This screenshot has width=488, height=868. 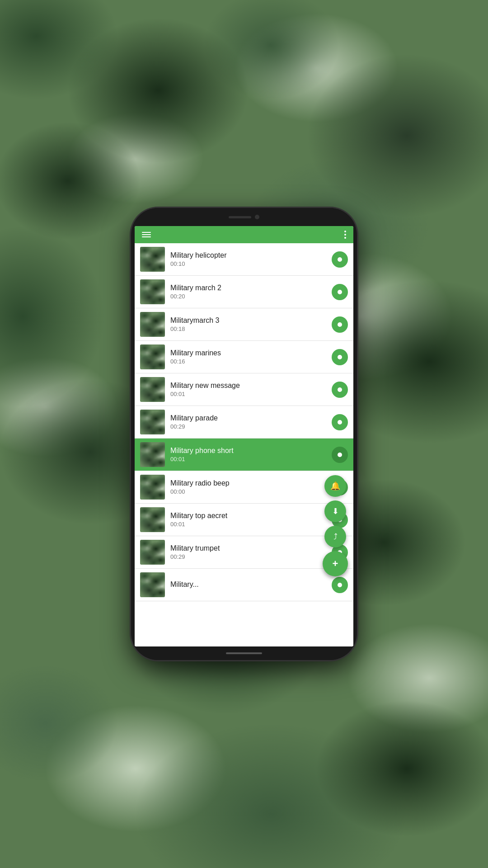 What do you see at coordinates (249, 418) in the screenshot?
I see `item-name: Military parade` at bounding box center [249, 418].